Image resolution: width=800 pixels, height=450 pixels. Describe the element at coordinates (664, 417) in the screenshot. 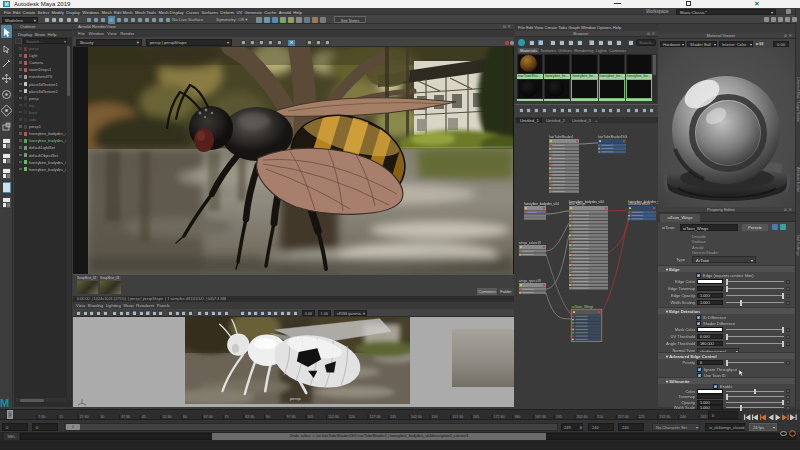

I see `svg-text: 232:30` at that location.